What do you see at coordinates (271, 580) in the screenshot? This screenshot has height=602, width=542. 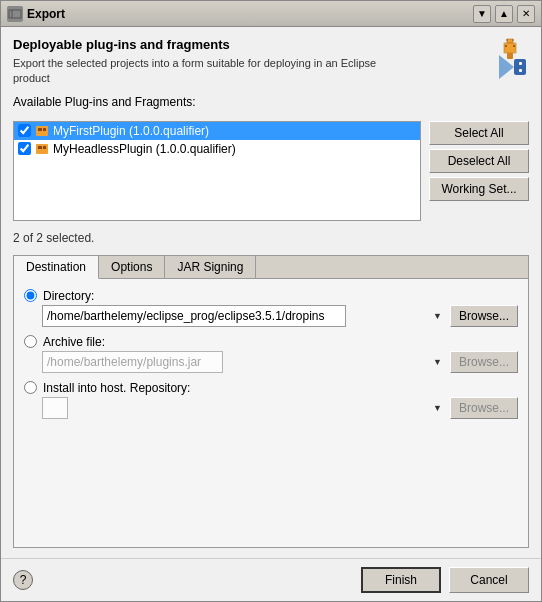 I see `dialog-footer: ? Finish Cancel` at bounding box center [271, 580].